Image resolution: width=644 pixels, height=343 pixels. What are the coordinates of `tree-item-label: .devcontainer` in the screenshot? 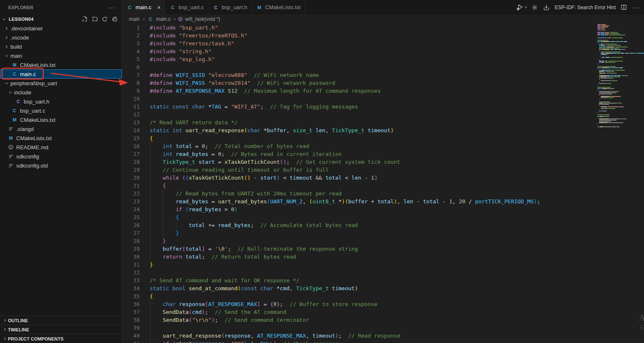 It's located at (27, 28).